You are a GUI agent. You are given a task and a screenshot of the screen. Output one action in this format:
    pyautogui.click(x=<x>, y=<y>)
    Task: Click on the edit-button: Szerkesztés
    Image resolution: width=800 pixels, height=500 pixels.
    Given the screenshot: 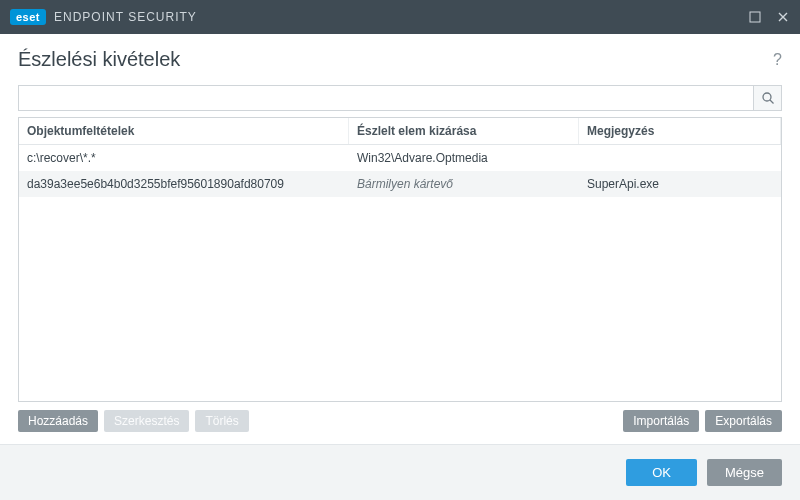 What is the action you would take?
    pyautogui.click(x=146, y=421)
    